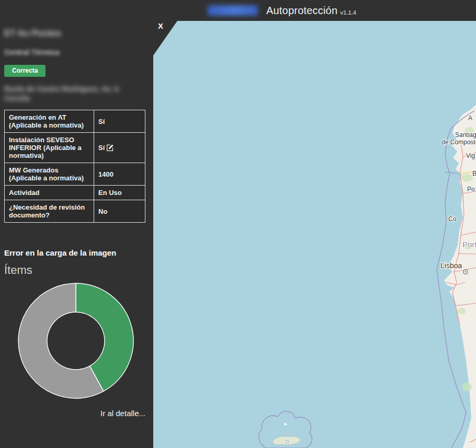 The image size is (476, 448). What do you see at coordinates (466, 272) in the screenshot?
I see `city-marker-lisboa` at bounding box center [466, 272].